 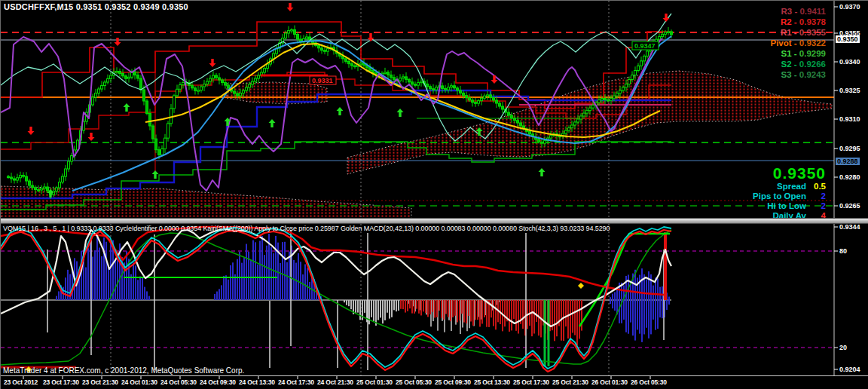 What do you see at coordinates (851, 109) in the screenshot?
I see `price-axis-main: 0.93700.93550.93400.93250.93100.92950.92…` at bounding box center [851, 109].